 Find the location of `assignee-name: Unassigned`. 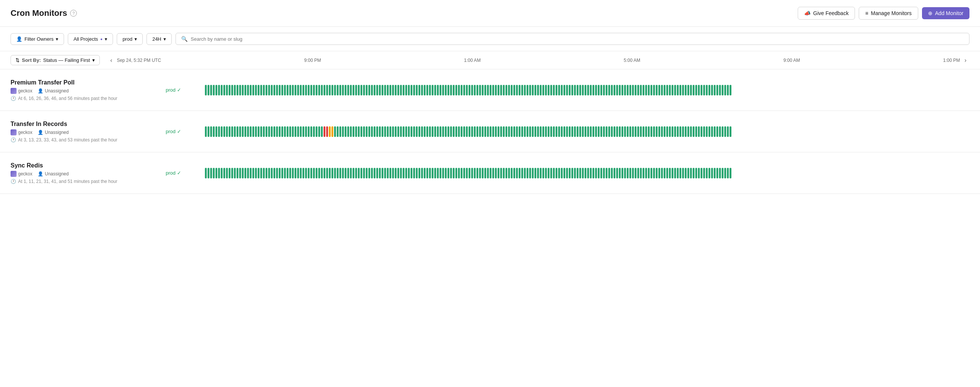

assignee-name: Unassigned is located at coordinates (57, 91).